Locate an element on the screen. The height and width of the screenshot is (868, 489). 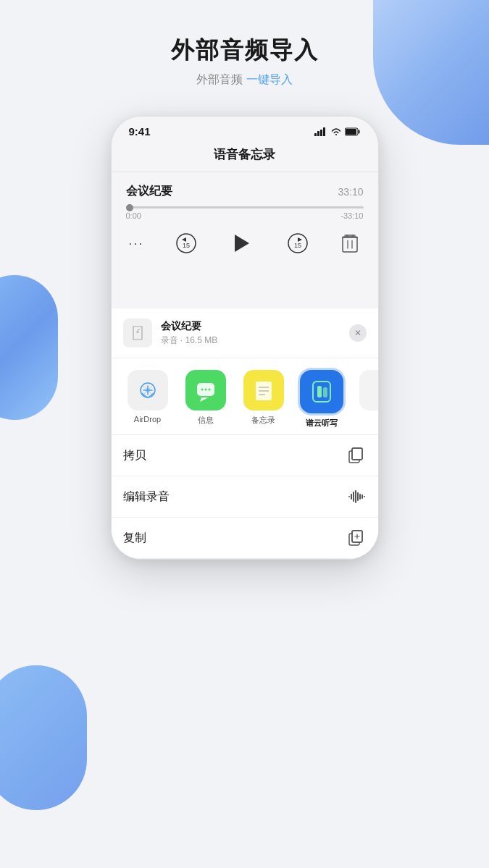
messages-symbol is located at coordinates (206, 390).